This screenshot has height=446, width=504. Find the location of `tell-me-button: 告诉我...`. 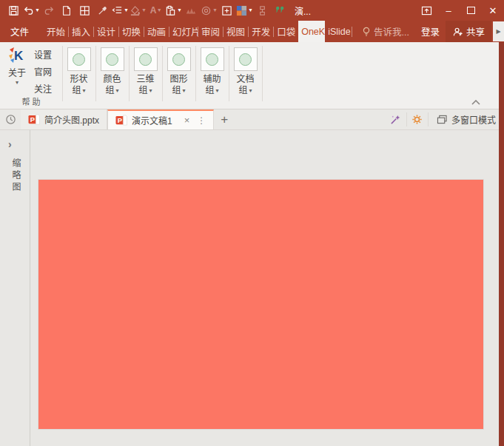

tell-me-button: 告诉我... is located at coordinates (386, 31).